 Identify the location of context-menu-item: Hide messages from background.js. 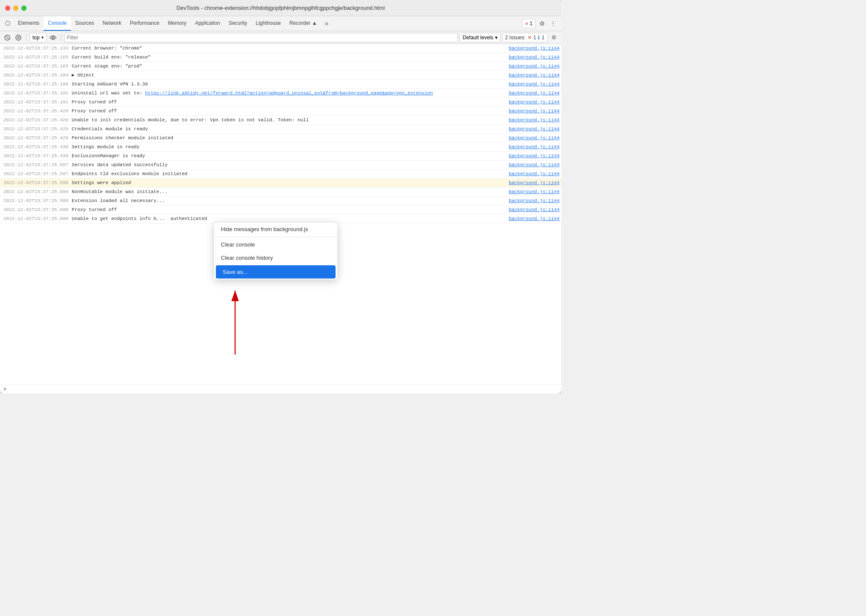
(276, 229).